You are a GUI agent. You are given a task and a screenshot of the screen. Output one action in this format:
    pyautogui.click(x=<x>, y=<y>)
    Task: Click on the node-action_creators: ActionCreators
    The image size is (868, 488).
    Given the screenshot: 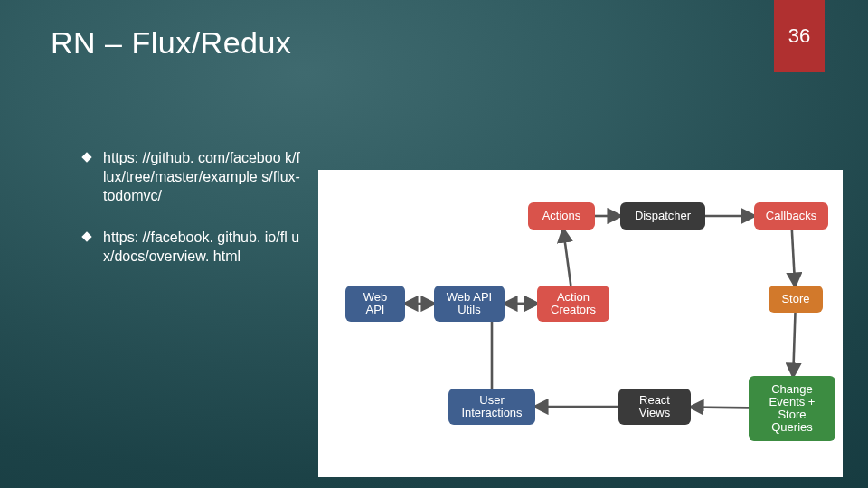 What is the action you would take?
    pyautogui.click(x=573, y=304)
    